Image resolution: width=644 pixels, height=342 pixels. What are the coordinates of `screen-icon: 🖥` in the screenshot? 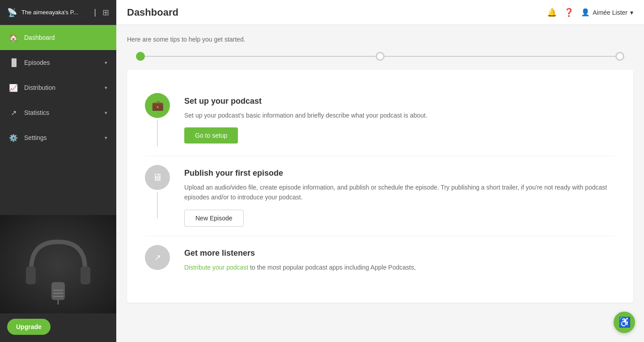 It's located at (157, 177).